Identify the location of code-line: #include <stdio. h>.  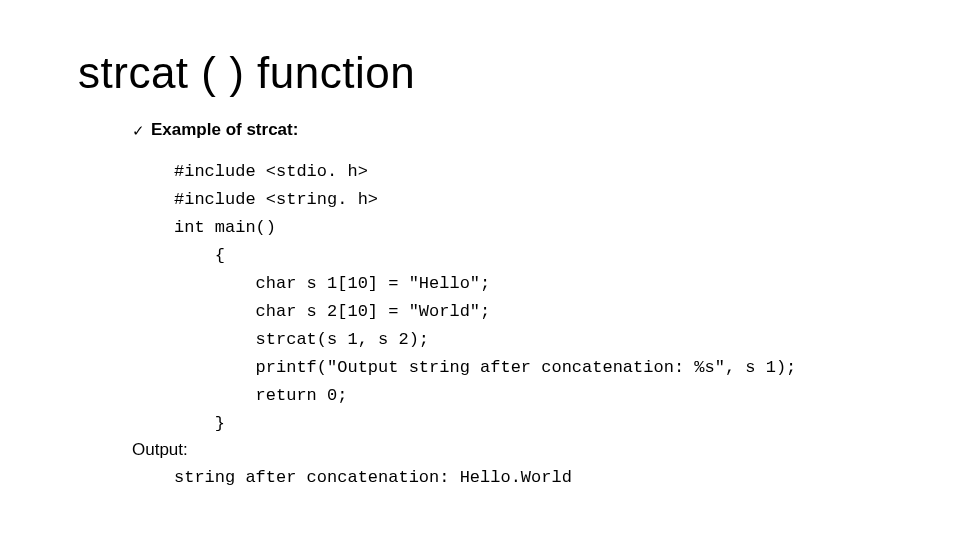
(567, 172).